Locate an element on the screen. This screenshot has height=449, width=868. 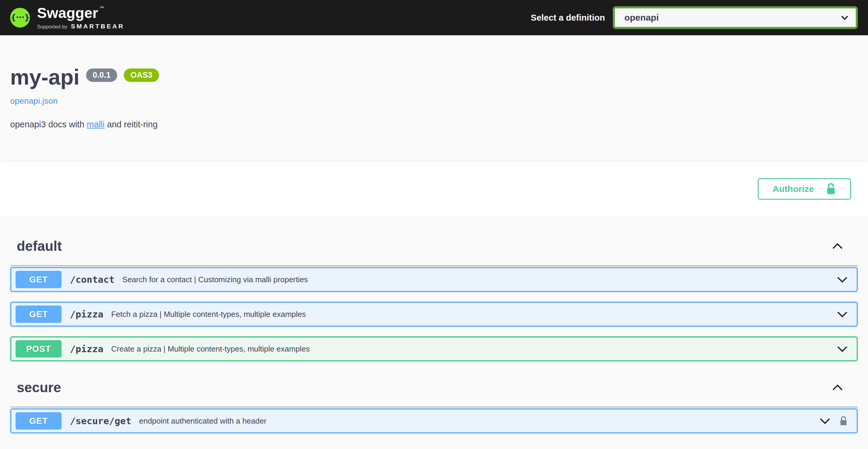
trademark-symbol: ™ is located at coordinates (102, 8).